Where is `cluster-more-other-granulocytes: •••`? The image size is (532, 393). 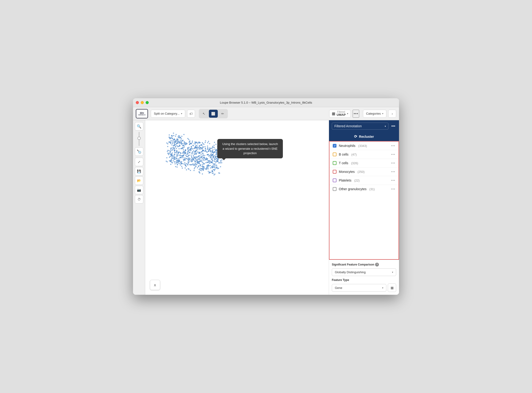 cluster-more-other-granulocytes: ••• is located at coordinates (393, 189).